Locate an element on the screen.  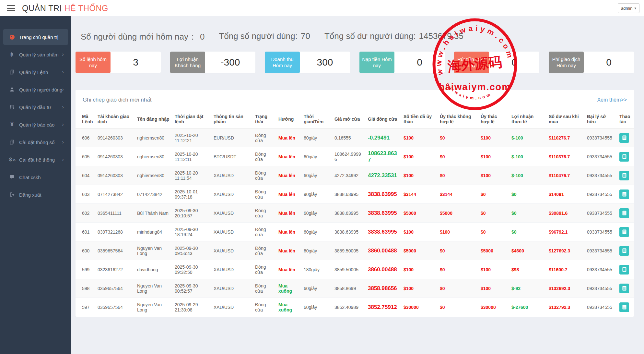
cell-balance: $132792.3 is located at coordinates (565, 307).